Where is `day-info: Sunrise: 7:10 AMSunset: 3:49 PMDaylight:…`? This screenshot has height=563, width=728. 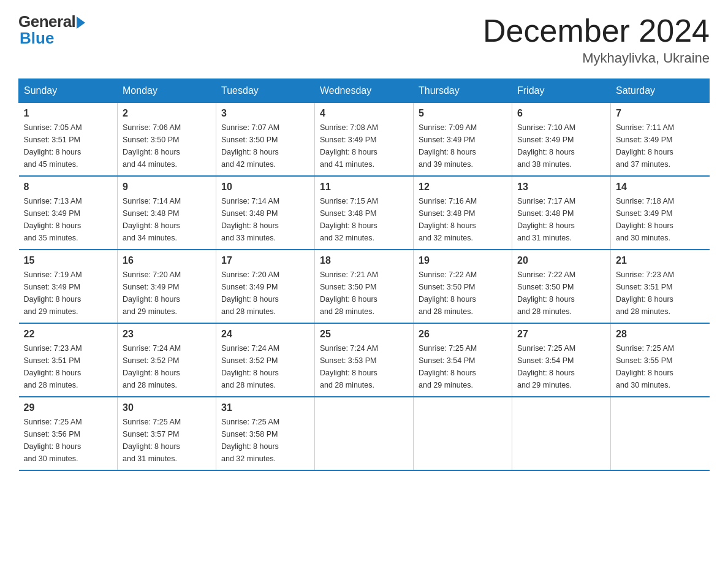 day-info: Sunrise: 7:10 AMSunset: 3:49 PMDaylight:… is located at coordinates (547, 146).